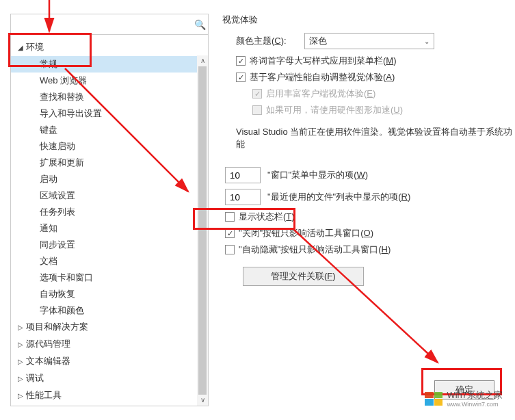 Image resolution: width=515 pixels, height=420 pixels. What do you see at coordinates (202, 231) in the screenshot?
I see `tree-scrollbar: ∧ ∨` at bounding box center [202, 231].